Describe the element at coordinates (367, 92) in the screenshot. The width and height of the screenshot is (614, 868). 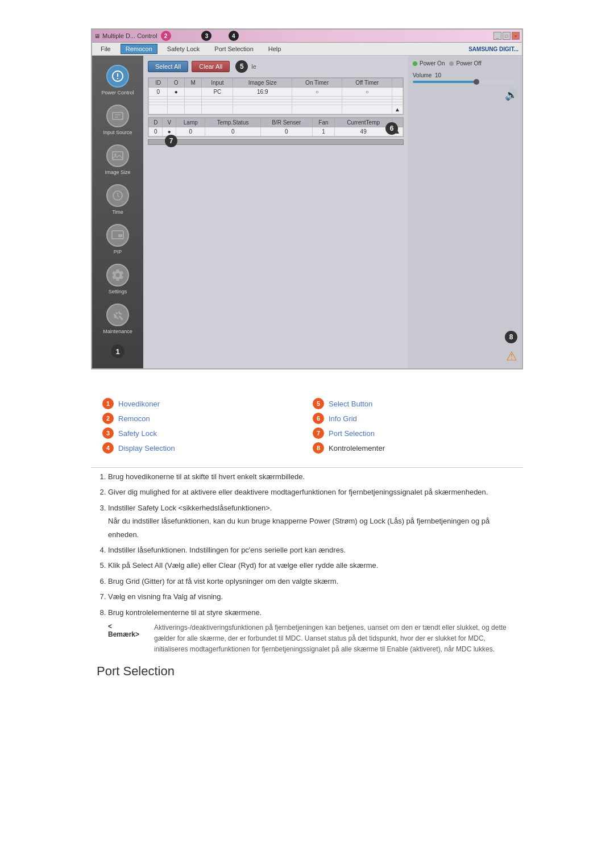
I see `cell-off-timer: ○` at that location.